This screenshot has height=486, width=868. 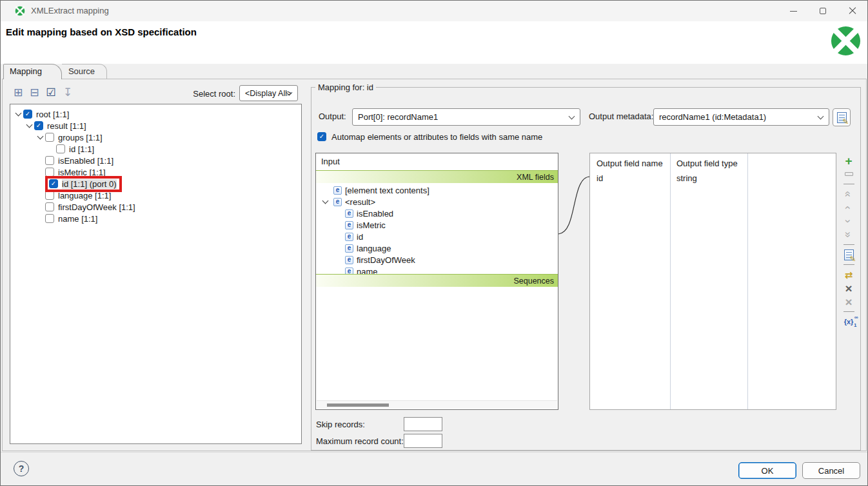 What do you see at coordinates (621, 116) in the screenshot?
I see `output-metadata-label: Output metadata:` at bounding box center [621, 116].